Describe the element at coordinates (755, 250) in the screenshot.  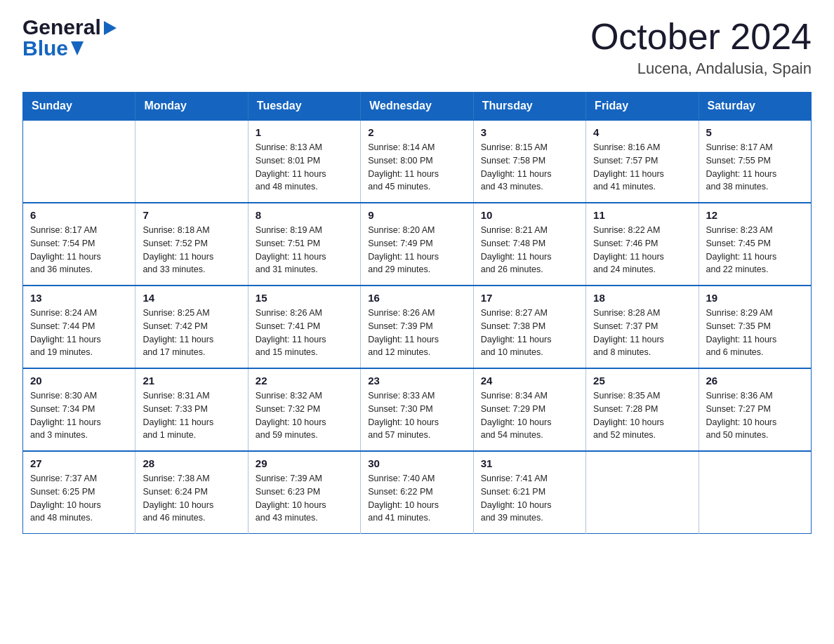
I see `day-info: Sunrise: 8:23 AM Sunset: 7:45 PM Dayligh…` at that location.